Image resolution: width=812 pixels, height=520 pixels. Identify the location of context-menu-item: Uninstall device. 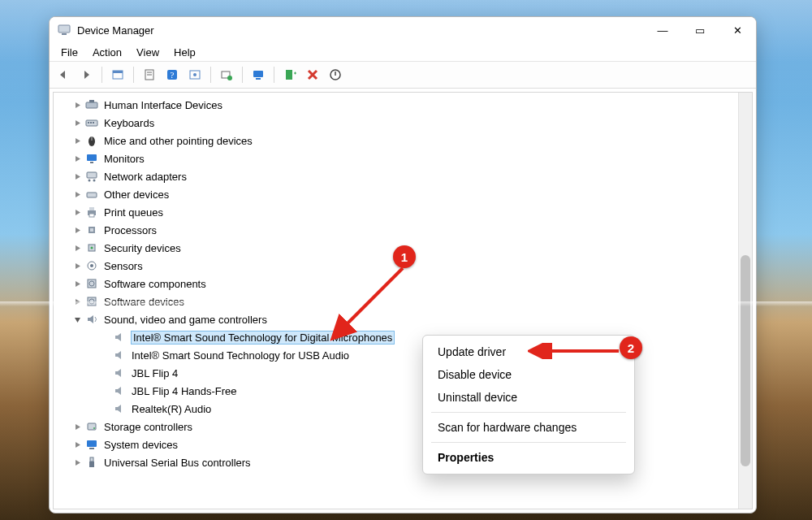
(529, 397).